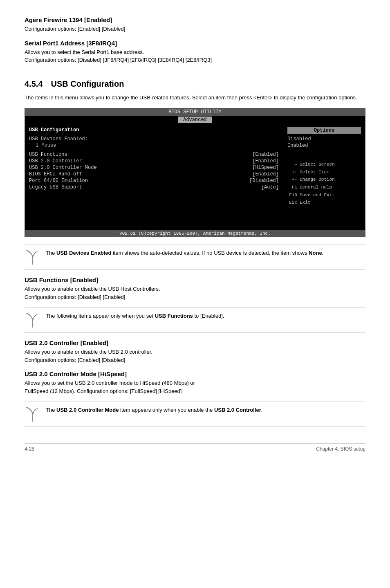 Image resolution: width=390 pixels, height=588 pixels. What do you see at coordinates (195, 91) in the screenshot?
I see `usb-config-major-section: 4.5.4 USB Configuration The items in thi…` at bounding box center [195, 91].